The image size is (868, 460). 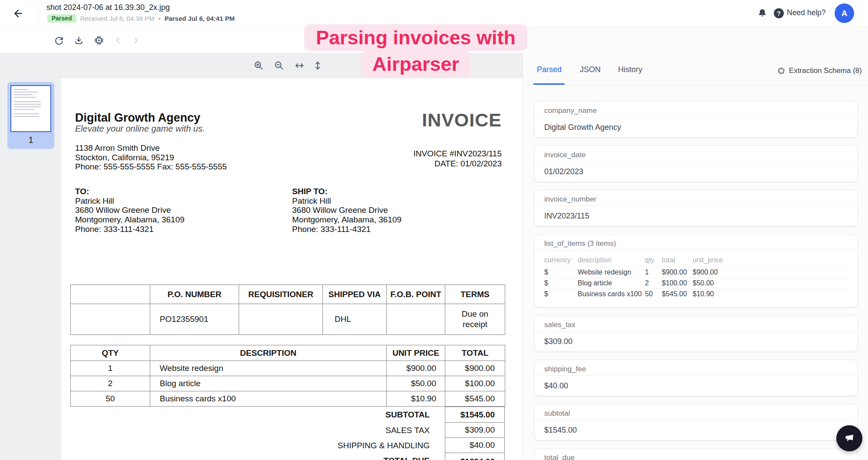 I want to click on field-label: list_of_items (3 items), so click(x=696, y=242).